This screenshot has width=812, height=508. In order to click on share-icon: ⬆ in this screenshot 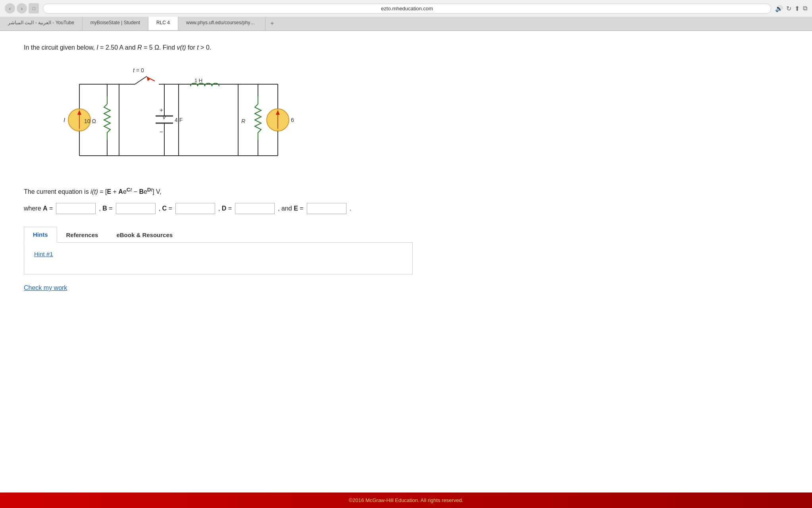, I will do `click(797, 9)`.